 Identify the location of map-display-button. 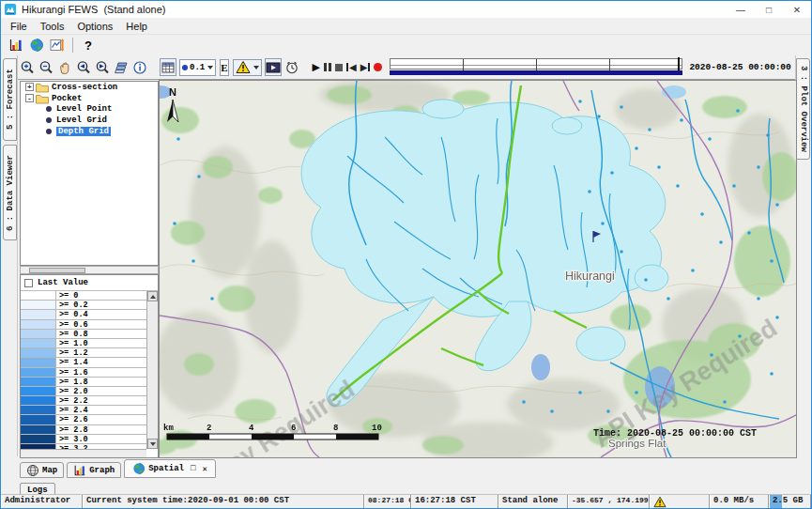
(37, 45).